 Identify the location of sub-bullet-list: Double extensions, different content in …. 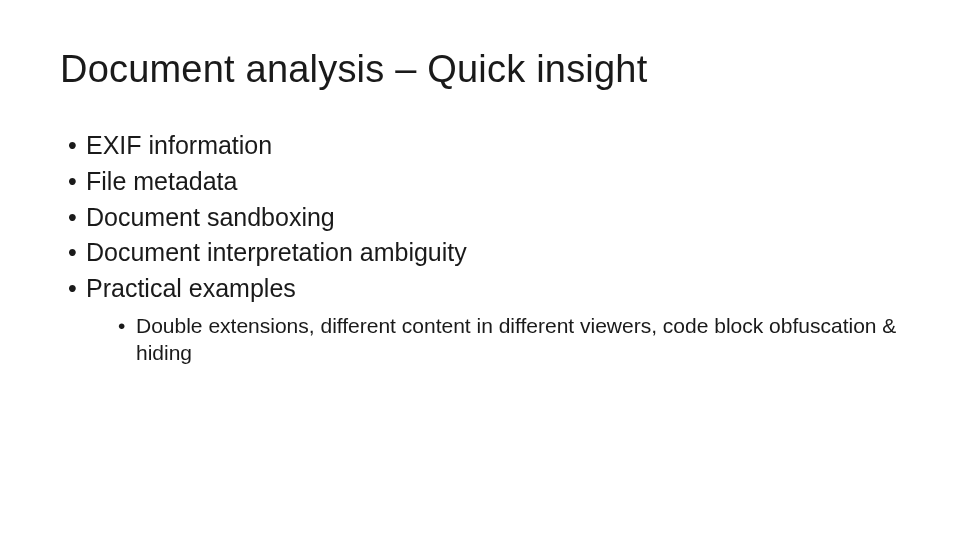
(493, 340).